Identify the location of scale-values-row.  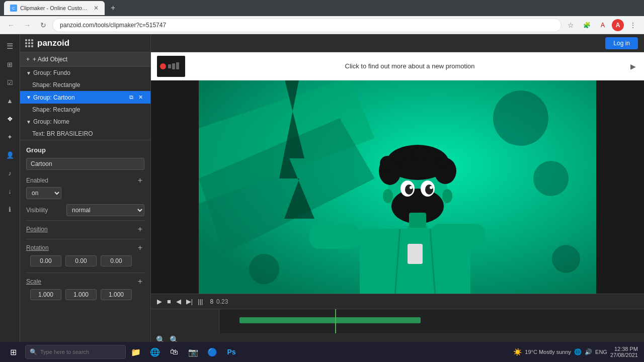
(86, 295).